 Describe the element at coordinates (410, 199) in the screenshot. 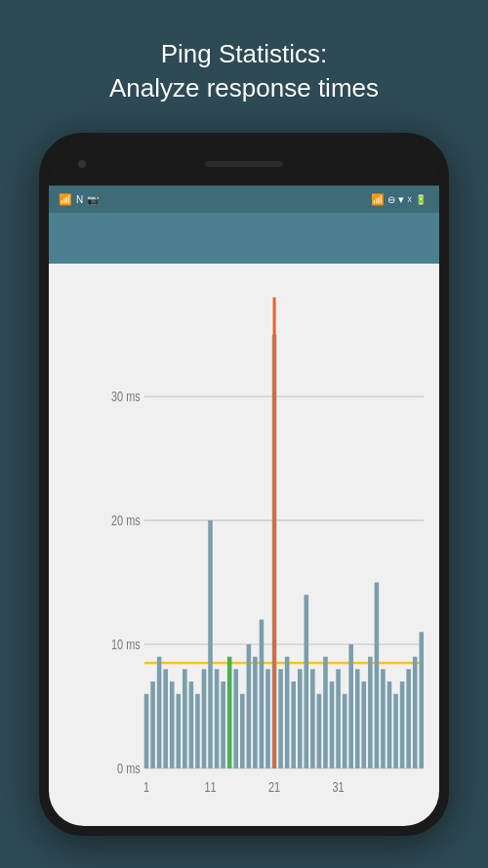

I see `signal-x-icon: ☓` at that location.